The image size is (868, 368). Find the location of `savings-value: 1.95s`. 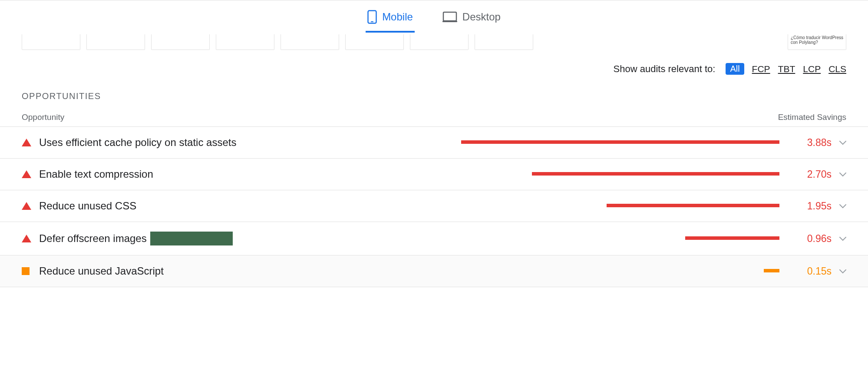

savings-value: 1.95s is located at coordinates (805, 206).